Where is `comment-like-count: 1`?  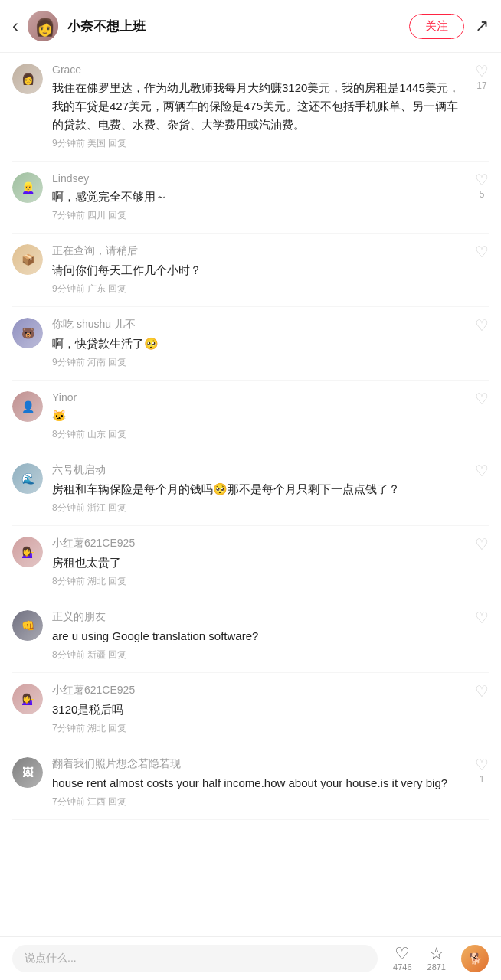 comment-like-count: 1 is located at coordinates (483, 779).